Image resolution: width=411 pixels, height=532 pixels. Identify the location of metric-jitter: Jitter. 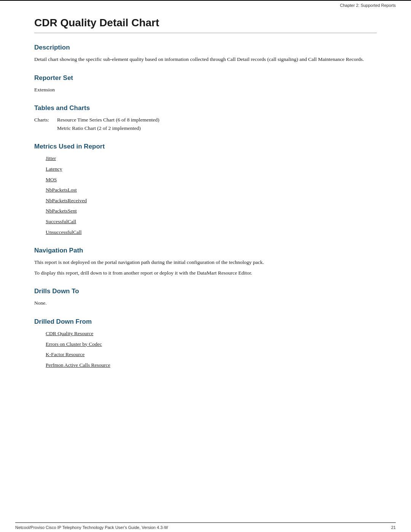
(51, 158).